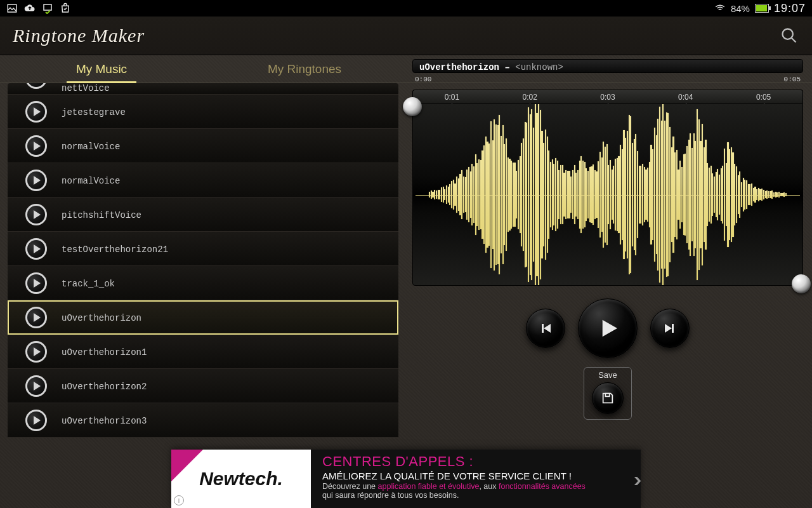 This screenshot has height=508, width=812. I want to click on track-title: uOverthehorizon, so click(102, 318).